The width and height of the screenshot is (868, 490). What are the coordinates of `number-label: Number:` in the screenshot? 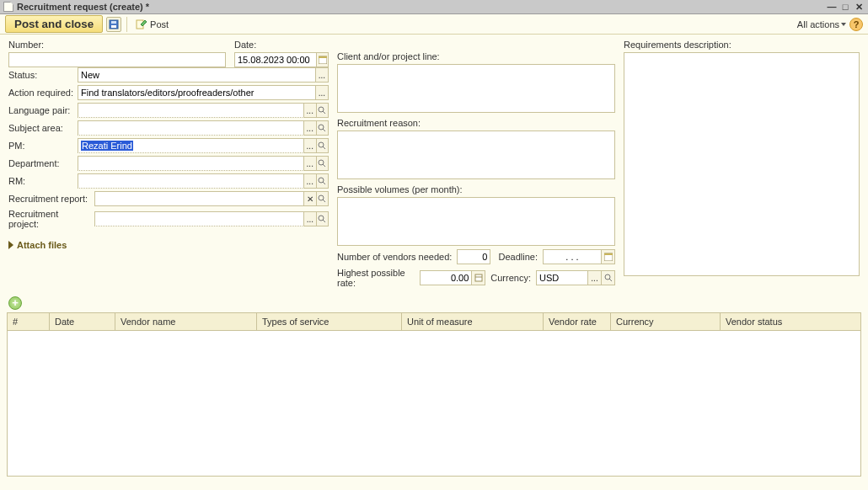 It's located at (117, 45).